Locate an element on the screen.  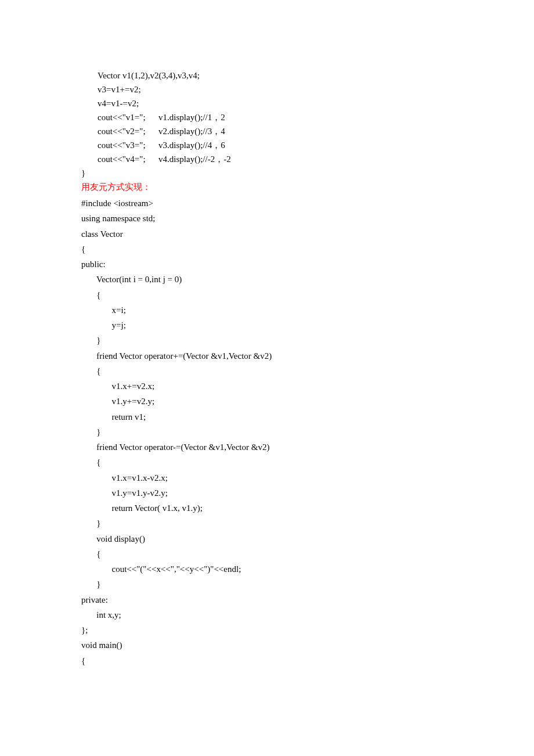
code-line: private: is located at coordinates (267, 600).